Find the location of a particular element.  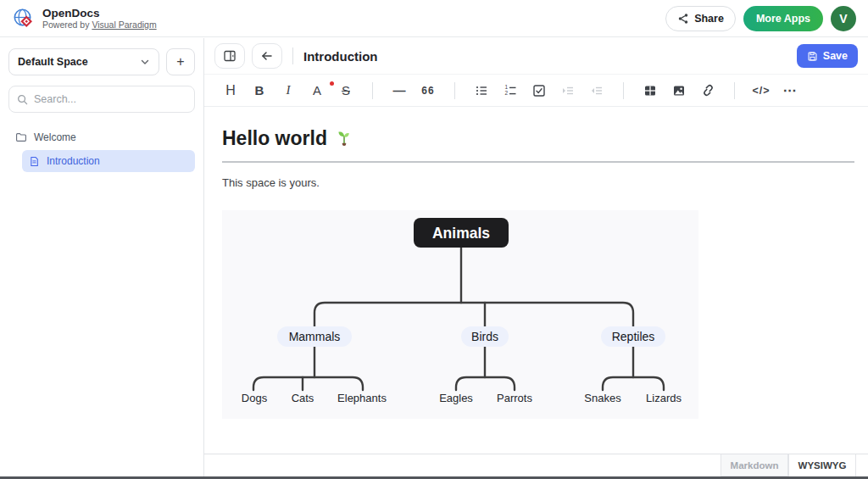

image-button is located at coordinates (679, 91).